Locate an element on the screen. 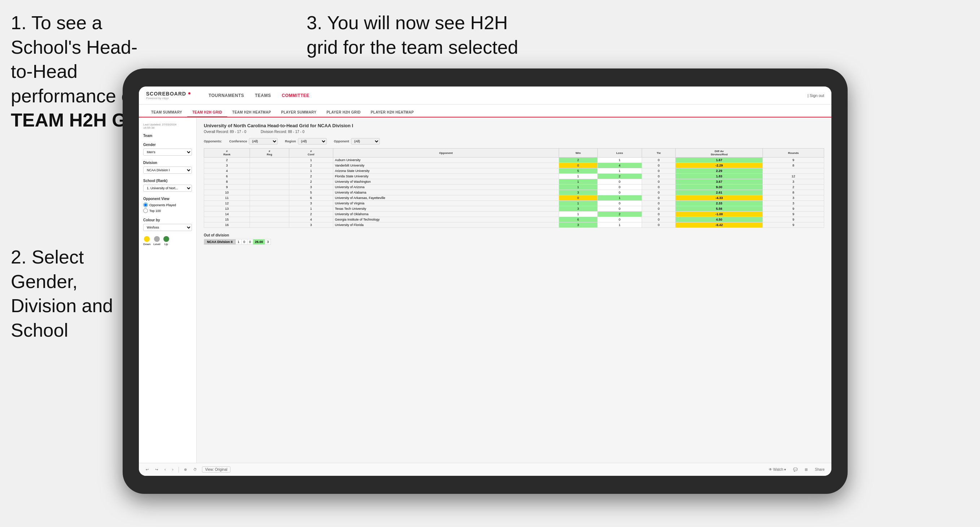 The height and width of the screenshot is (527, 980). sub-nav-player-summary: PLAYER SUMMARY is located at coordinates (299, 113).